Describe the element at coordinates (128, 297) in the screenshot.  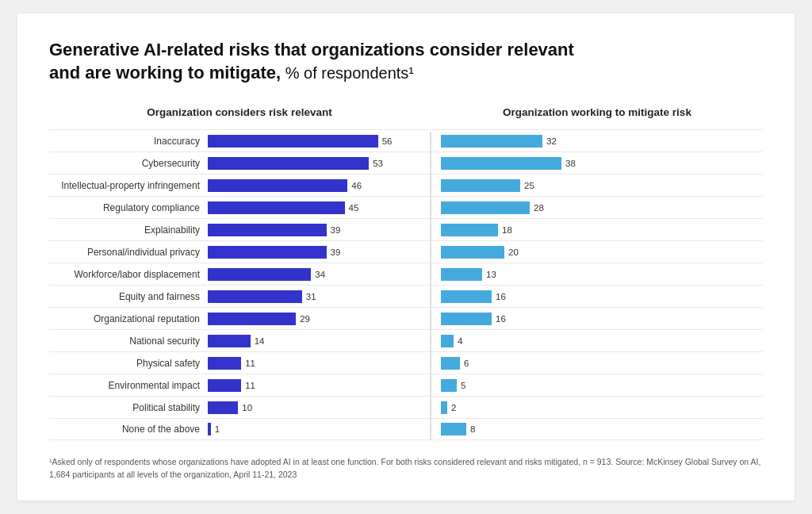
I see `row-label: Equity and fairness` at that location.